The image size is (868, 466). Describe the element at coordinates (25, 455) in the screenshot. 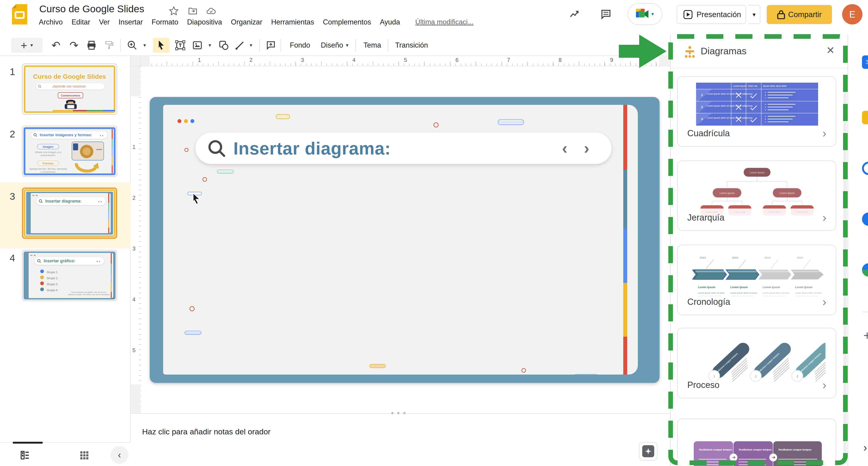

I see `filmstrip-view-icon` at that location.